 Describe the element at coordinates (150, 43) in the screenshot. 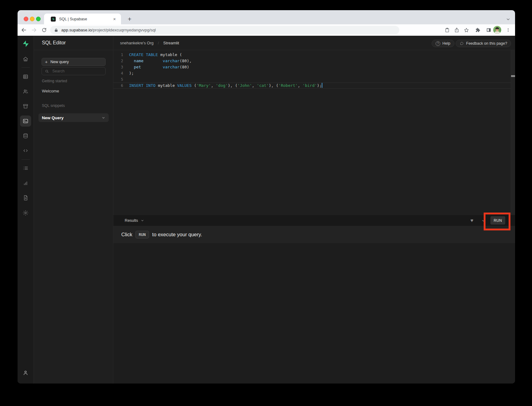

I see `breadcrumb: snehankekre's Org / Streamlit` at that location.